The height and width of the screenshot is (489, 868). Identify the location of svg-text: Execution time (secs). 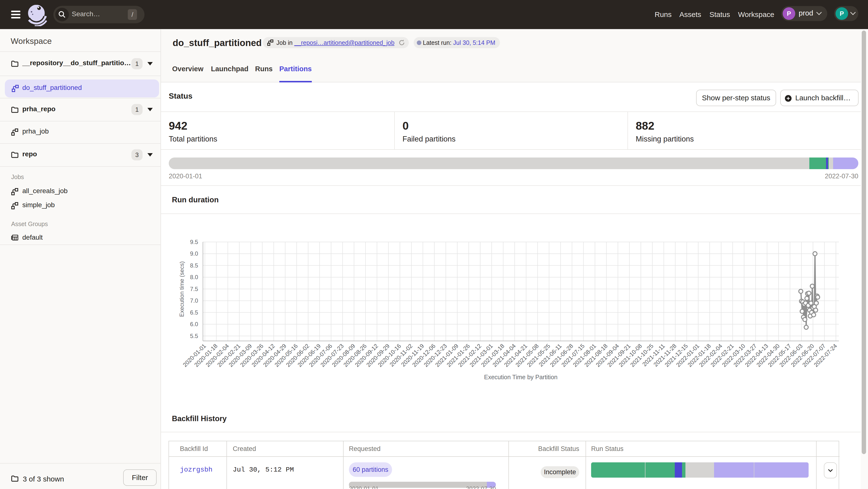
(182, 289).